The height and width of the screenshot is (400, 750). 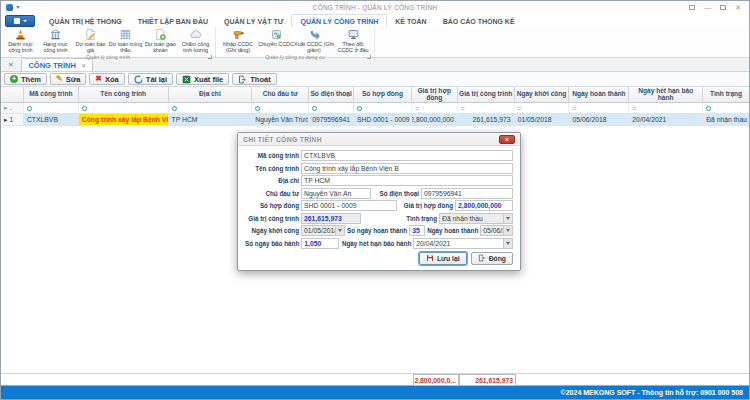 I want to click on column-header: Giá trị công trình, so click(x=486, y=94).